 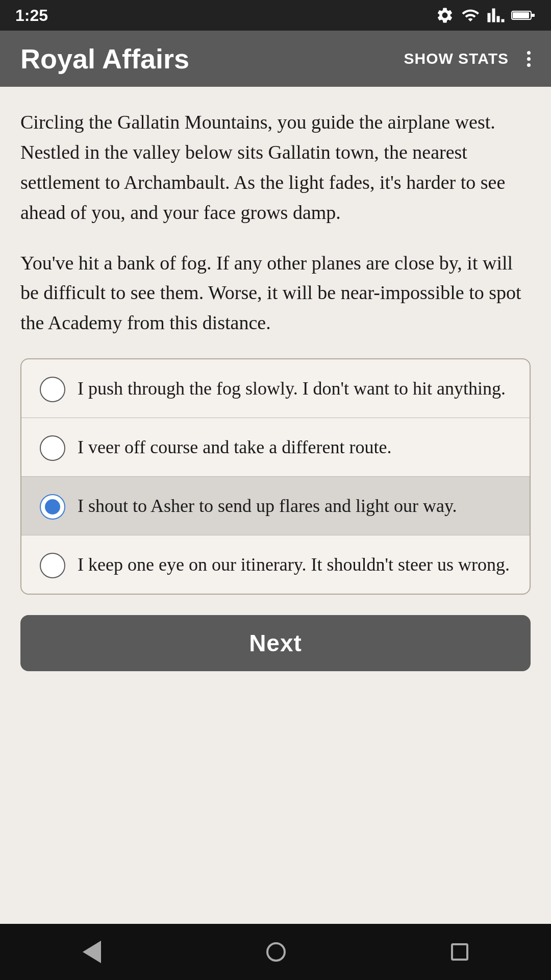 What do you see at coordinates (235, 447) in the screenshot?
I see `choice-text-2: I veer off course and take a different r…` at bounding box center [235, 447].